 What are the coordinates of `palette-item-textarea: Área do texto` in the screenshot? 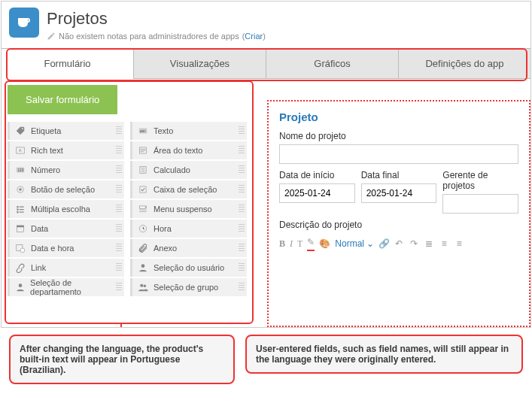 It's located at (188, 150).